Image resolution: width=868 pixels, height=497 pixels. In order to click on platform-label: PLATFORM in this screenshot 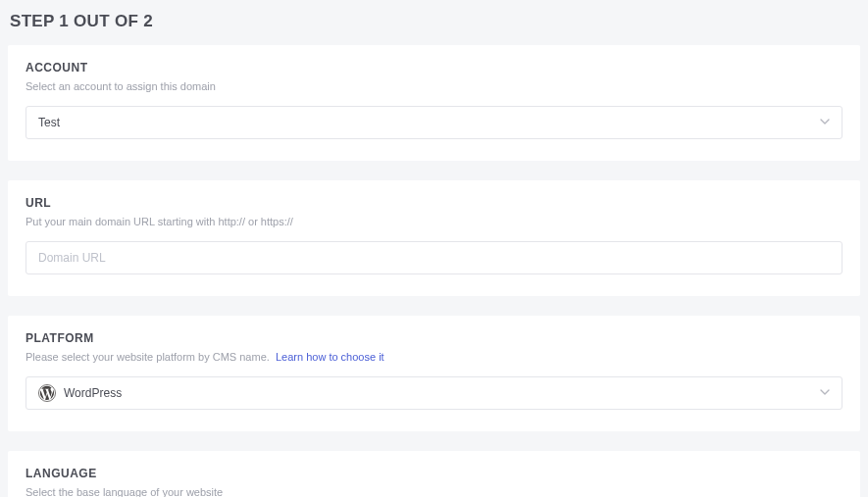, I will do `click(434, 338)`.